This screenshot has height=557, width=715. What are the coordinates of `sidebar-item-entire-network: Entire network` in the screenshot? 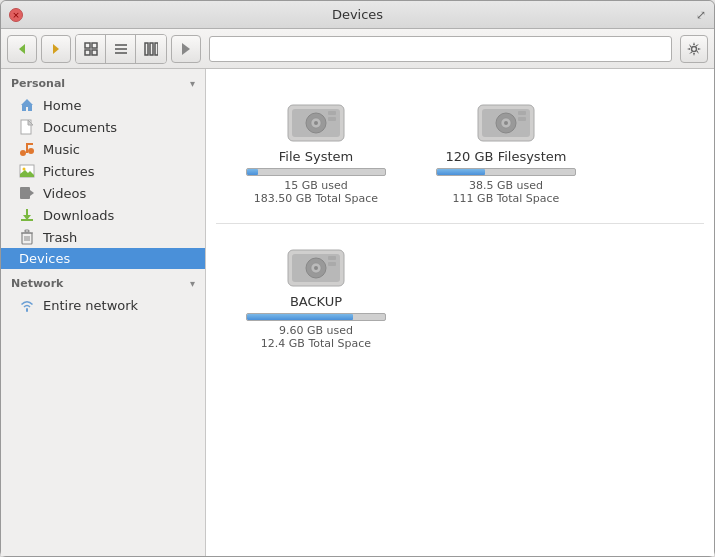 It's located at (103, 305).